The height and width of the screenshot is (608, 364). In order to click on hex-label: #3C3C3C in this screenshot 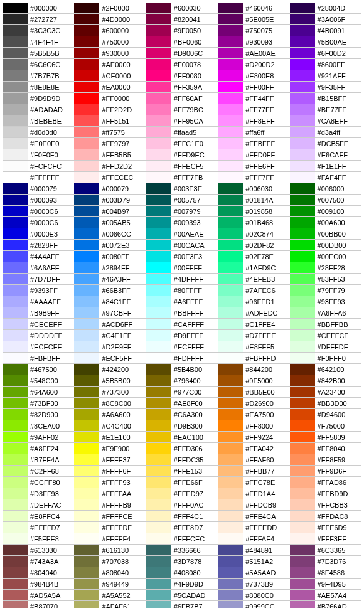, I will do `click(44, 31)`.